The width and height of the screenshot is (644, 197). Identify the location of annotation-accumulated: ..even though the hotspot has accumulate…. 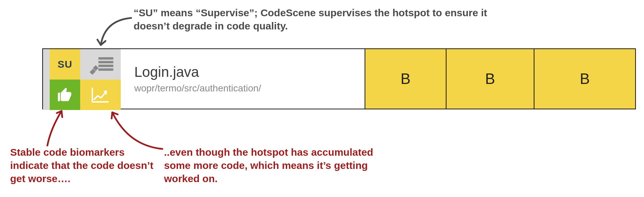
(274, 165).